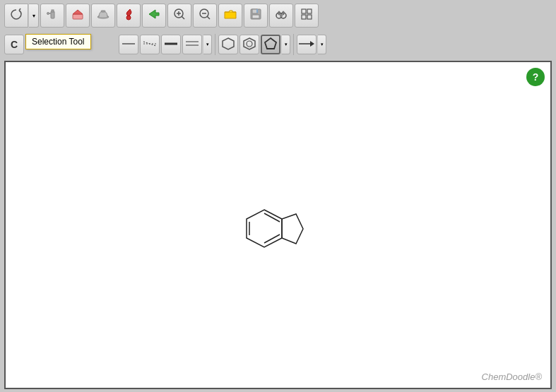 This screenshot has width=556, height=392. What do you see at coordinates (536, 77) in the screenshot?
I see `help-button: ?` at bounding box center [536, 77].